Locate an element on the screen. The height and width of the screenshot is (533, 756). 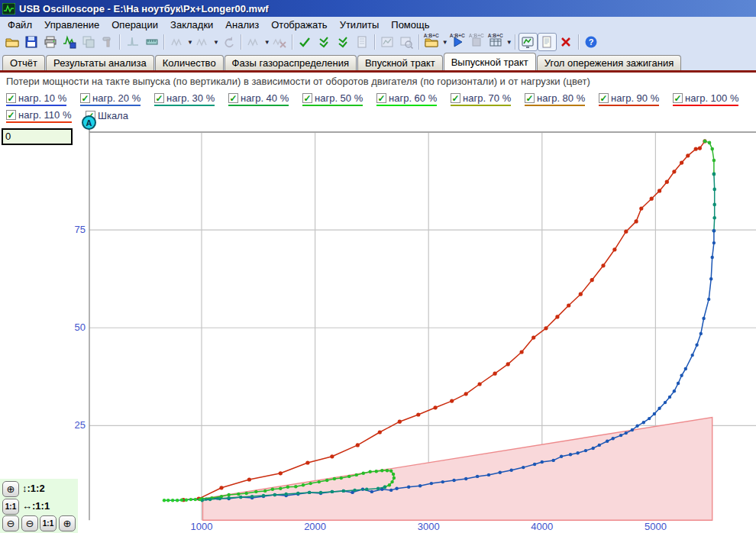
menu-display: Отображать is located at coordinates (299, 24).